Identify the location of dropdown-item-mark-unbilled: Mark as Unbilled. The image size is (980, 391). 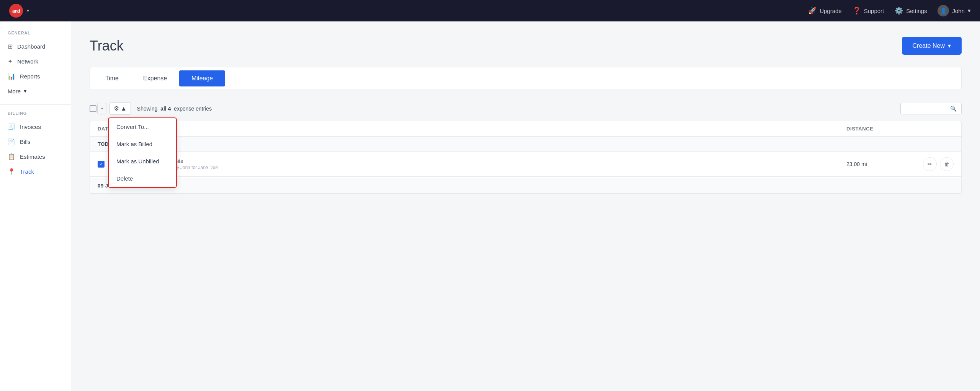
(142, 161).